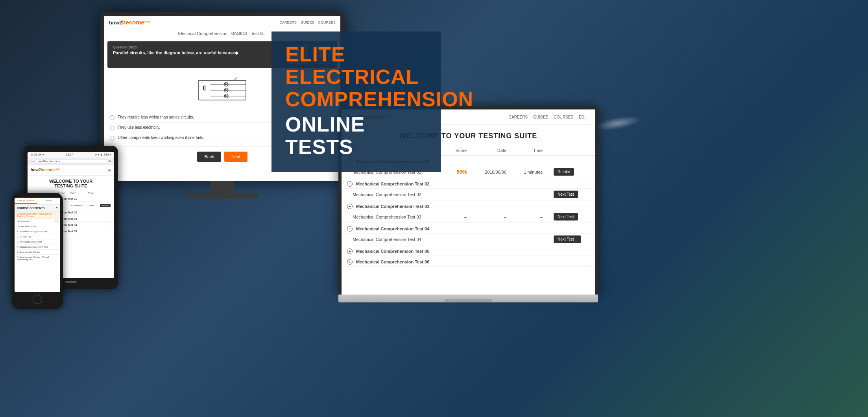 The height and width of the screenshot is (417, 868). What do you see at coordinates (37, 252) in the screenshot?
I see `phone-sidebar-item: 5. Assessment Centre` at bounding box center [37, 252].